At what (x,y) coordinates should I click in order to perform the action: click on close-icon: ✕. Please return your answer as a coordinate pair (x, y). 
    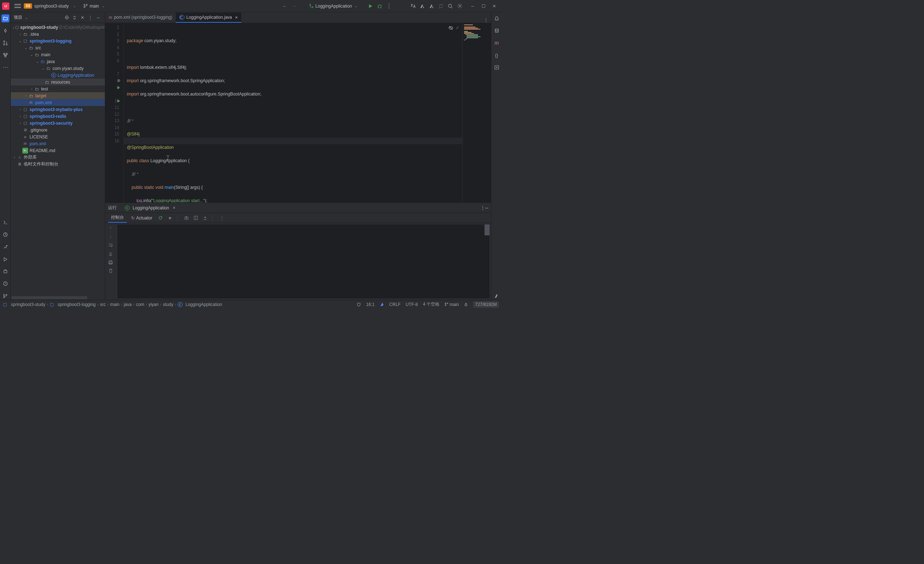
    Looking at the image, I should click on (174, 208).